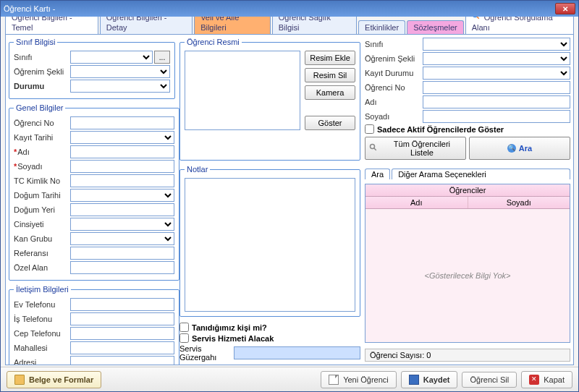  What do you see at coordinates (111, 57) in the screenshot?
I see `select-class` at bounding box center [111, 57].